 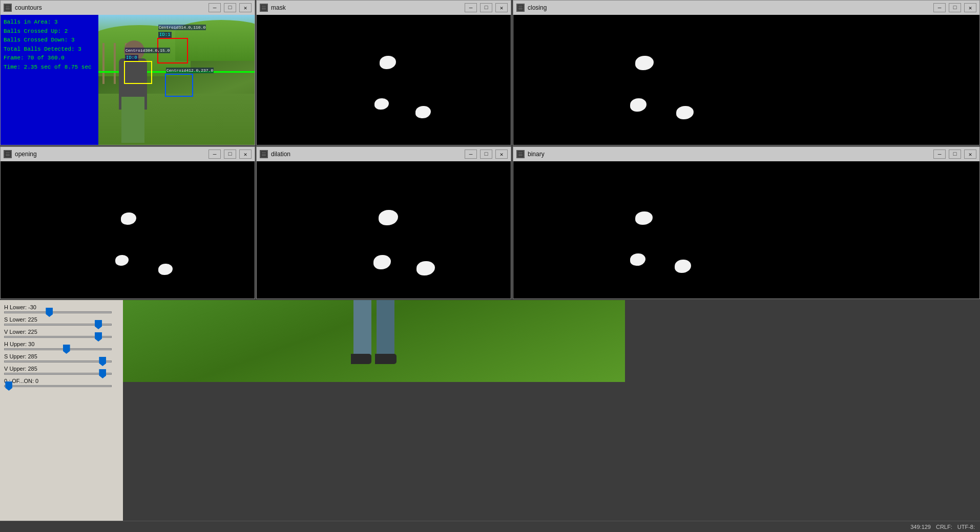 I want to click on closing-title: closing, so click(x=729, y=8).